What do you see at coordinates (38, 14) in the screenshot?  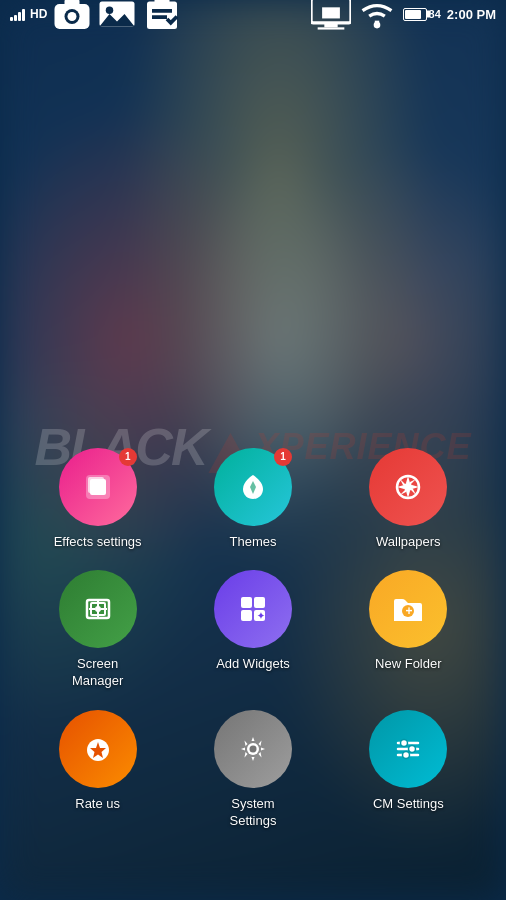 I see `hd-label: HD` at bounding box center [38, 14].